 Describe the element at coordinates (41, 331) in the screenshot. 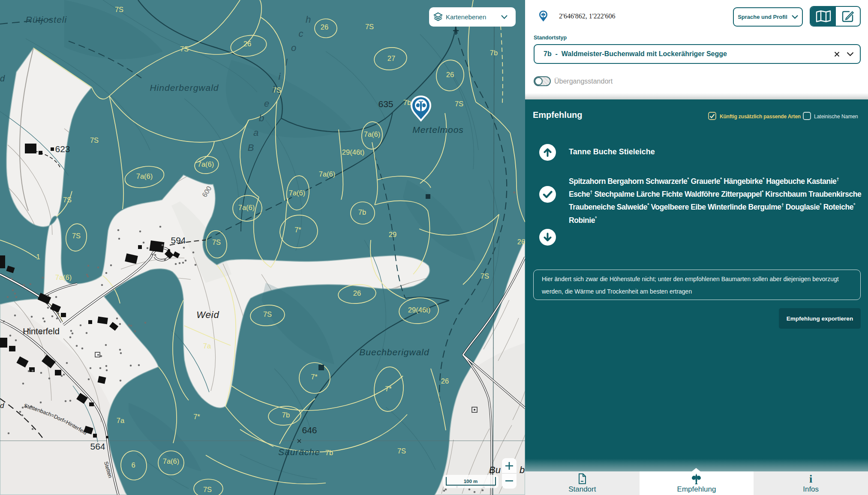

I see `svg-text: Hinterfeld` at that location.